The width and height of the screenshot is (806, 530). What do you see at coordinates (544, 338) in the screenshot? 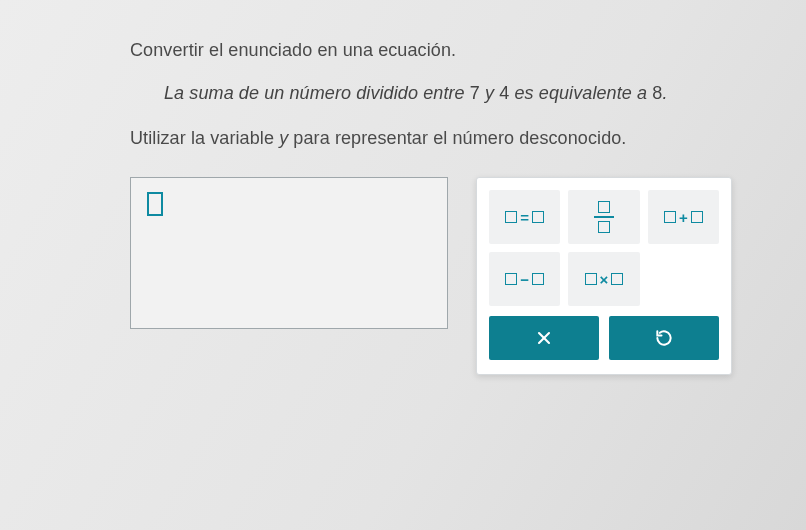
I see `close-icon` at bounding box center [544, 338].